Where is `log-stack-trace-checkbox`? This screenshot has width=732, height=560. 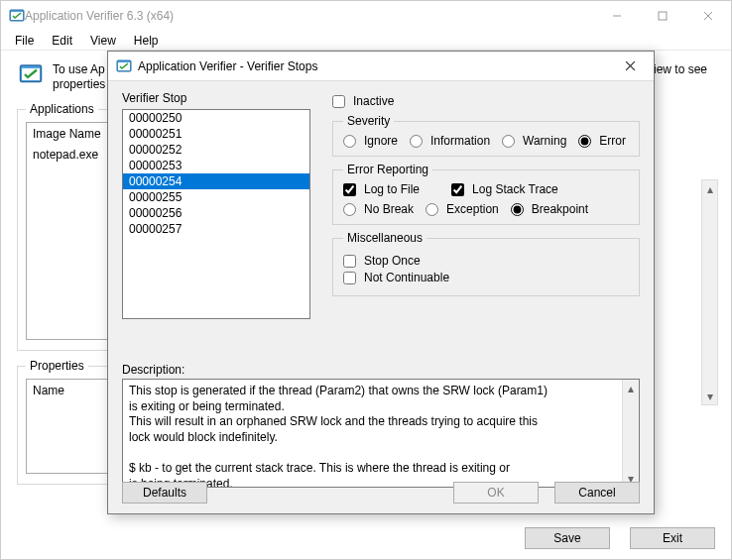
log-stack-trace-checkbox is located at coordinates (458, 190).